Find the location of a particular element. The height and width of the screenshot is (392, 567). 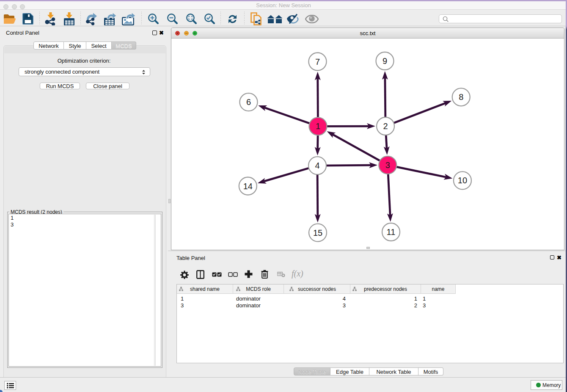

svg-text: 14 is located at coordinates (248, 186).